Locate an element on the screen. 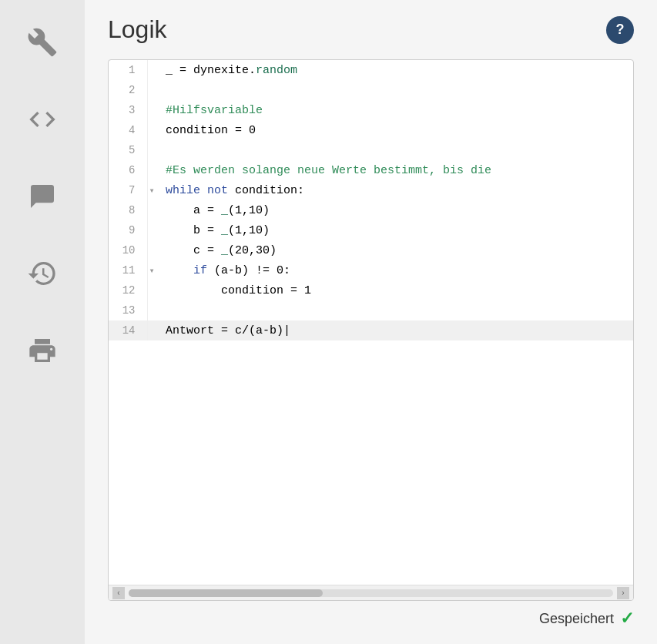 The height and width of the screenshot is (644, 657). line-number: 2 is located at coordinates (128, 90).